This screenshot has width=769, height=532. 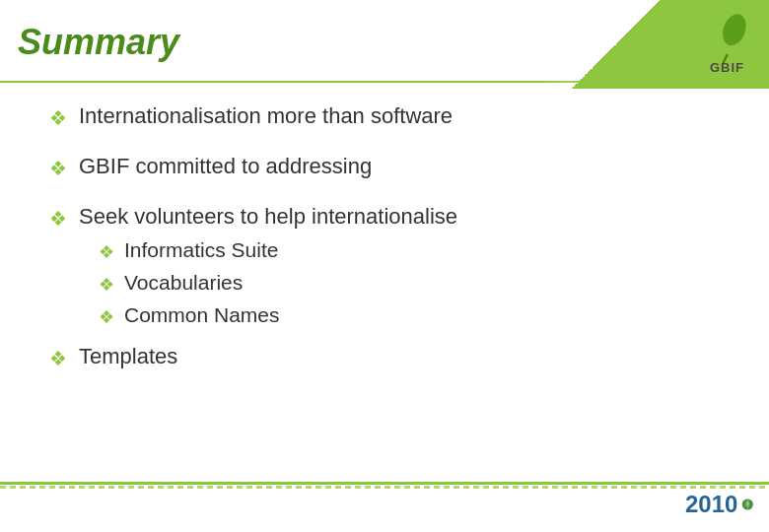 What do you see at coordinates (394, 167) in the screenshot?
I see `bullet-item-2: ❖ GBIF committed to addressing` at bounding box center [394, 167].